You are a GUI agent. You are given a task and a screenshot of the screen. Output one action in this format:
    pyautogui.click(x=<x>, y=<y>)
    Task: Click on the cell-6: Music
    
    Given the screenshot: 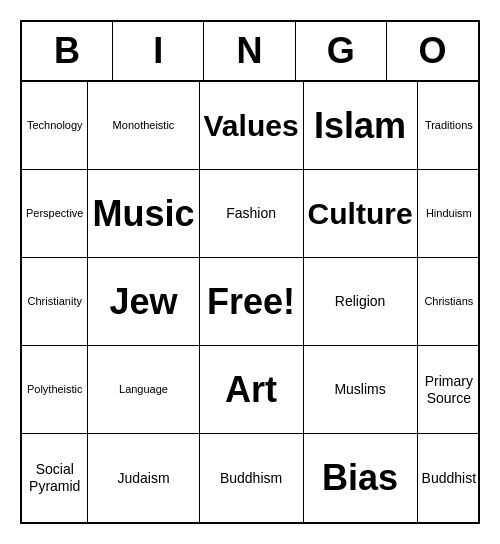 What is the action you would take?
    pyautogui.click(x=144, y=214)
    